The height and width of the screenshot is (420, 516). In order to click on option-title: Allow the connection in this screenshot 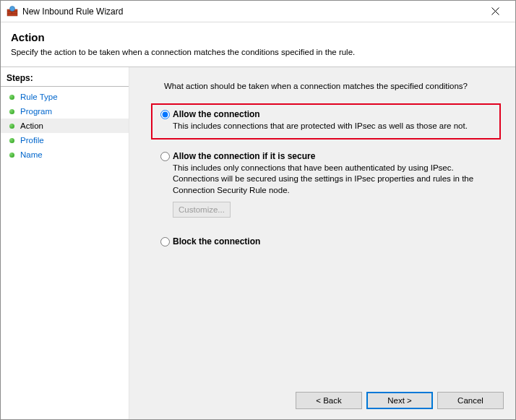, I will do `click(333, 114)`.